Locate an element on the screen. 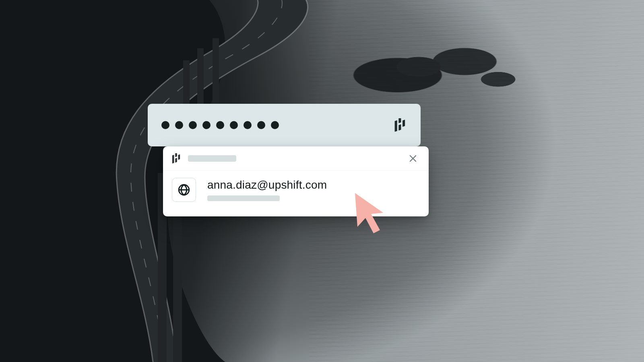 The height and width of the screenshot is (362, 644). credential-username: anna.diaz@upshift.com is located at coordinates (267, 185).